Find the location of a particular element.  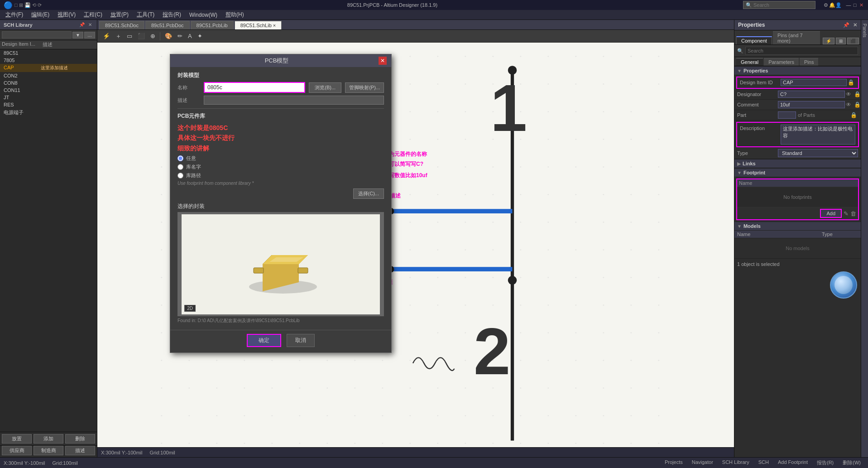

designator-eye-btn: 👁 is located at coordinates (849, 94).